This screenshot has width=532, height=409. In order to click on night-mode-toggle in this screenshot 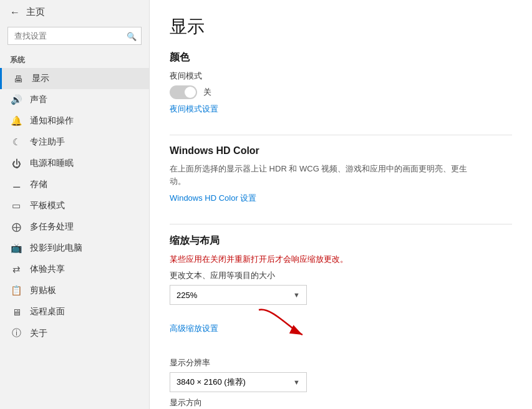, I will do `click(183, 92)`.